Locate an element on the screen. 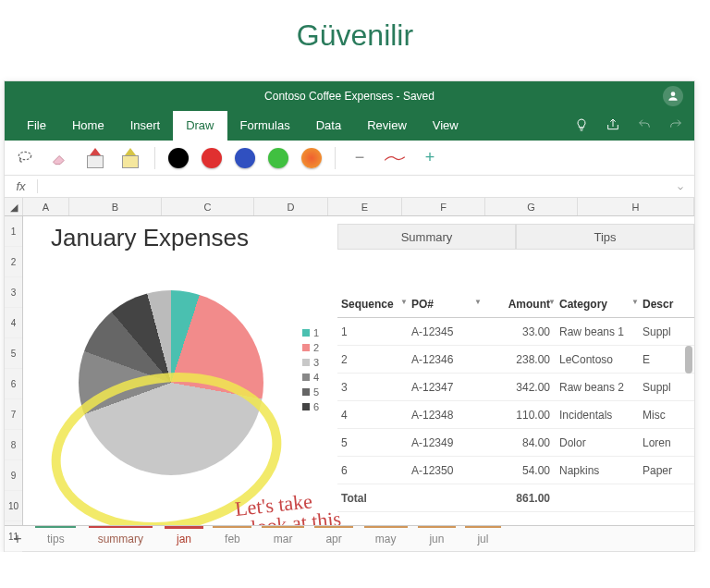  sheet-tab-summary: summary is located at coordinates (120, 538).